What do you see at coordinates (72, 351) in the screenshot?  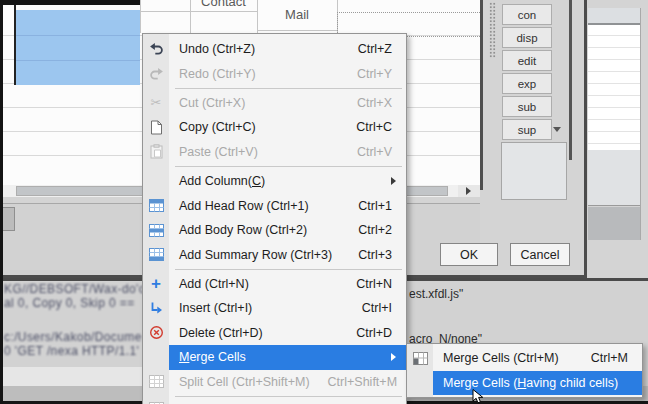 I see `console-log-line: 0 'GET /nexa HTTP/1.1'` at bounding box center [72, 351].